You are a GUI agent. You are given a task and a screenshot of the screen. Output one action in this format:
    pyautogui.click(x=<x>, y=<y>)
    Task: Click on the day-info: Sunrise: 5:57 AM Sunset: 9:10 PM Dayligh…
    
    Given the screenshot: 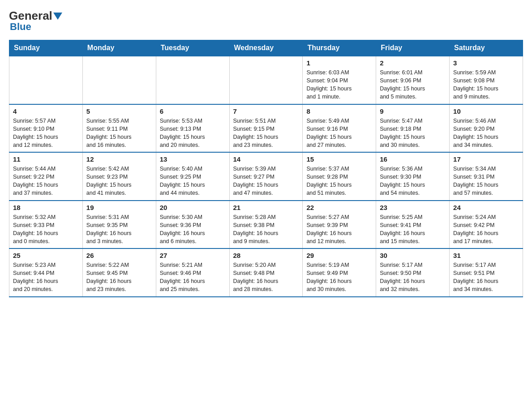 What is the action you would take?
    pyautogui.click(x=46, y=133)
    